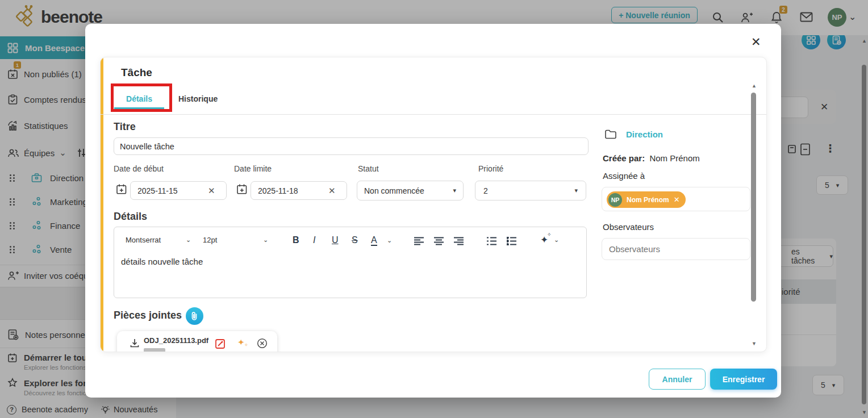  What do you see at coordinates (351, 147) in the screenshot?
I see `title-input` at bounding box center [351, 147].